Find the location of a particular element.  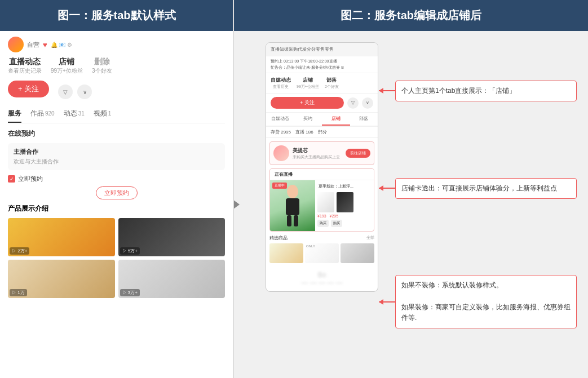

live-label: 直播中 is located at coordinates (280, 186).